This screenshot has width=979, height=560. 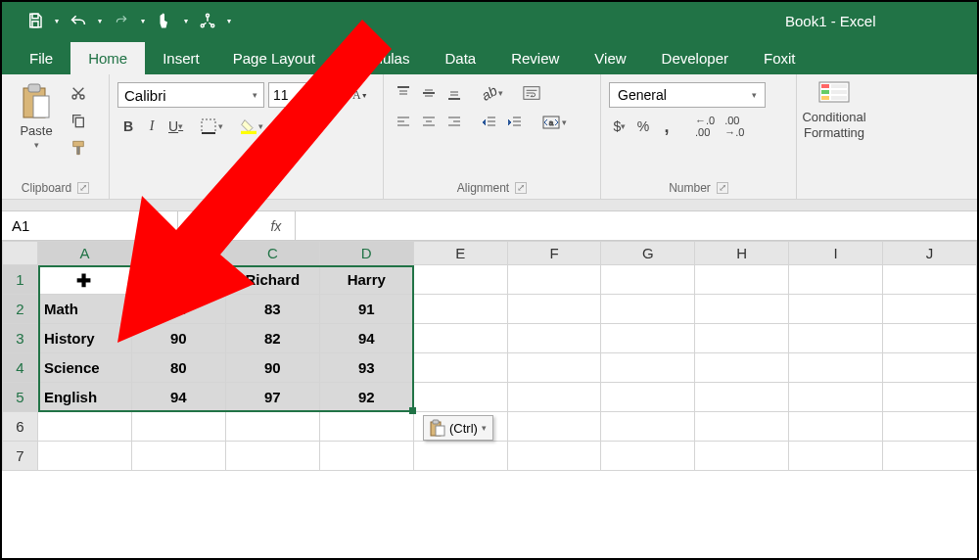 What do you see at coordinates (636, 225) in the screenshot?
I see `formula-input` at bounding box center [636, 225].